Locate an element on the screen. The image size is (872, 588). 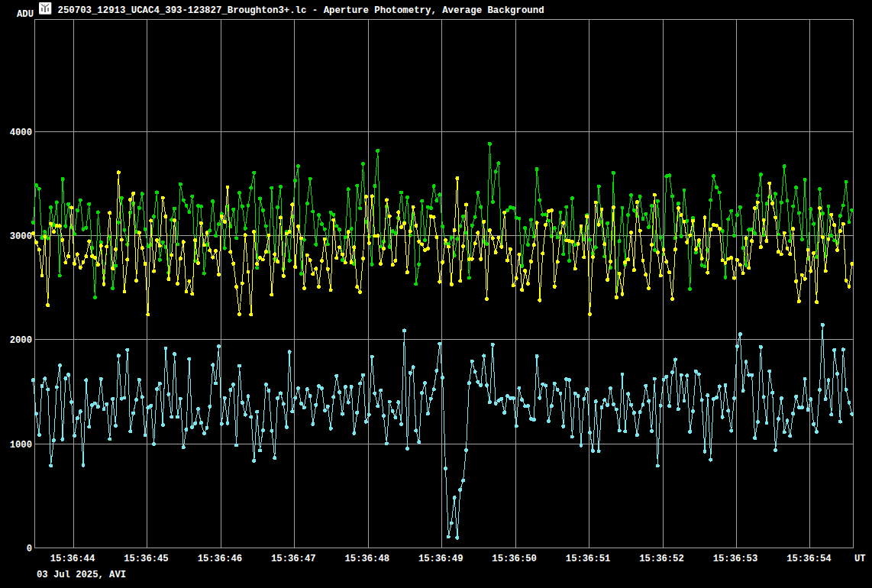
svg-text: 15:36:54 is located at coordinates (809, 559).